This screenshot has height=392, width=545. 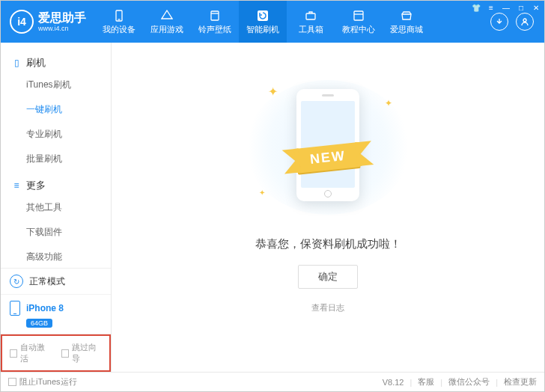 I want to click on minimize-button: —, so click(x=506, y=7).